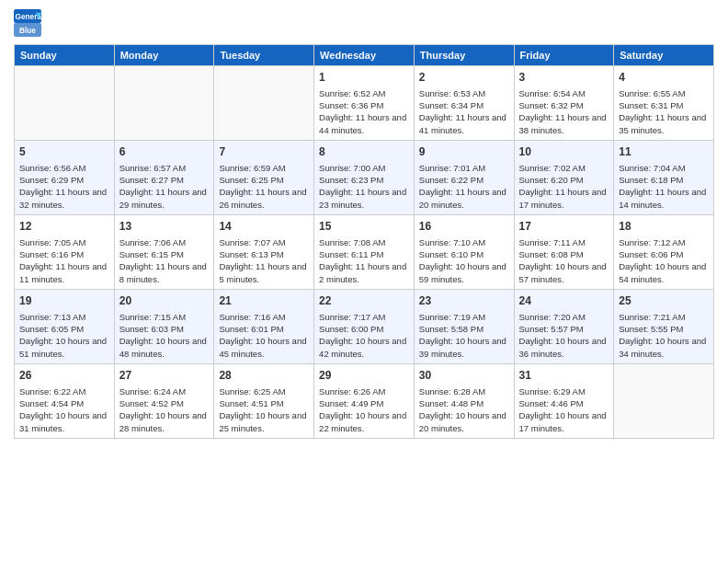  I want to click on day-number: 14, so click(264, 226).